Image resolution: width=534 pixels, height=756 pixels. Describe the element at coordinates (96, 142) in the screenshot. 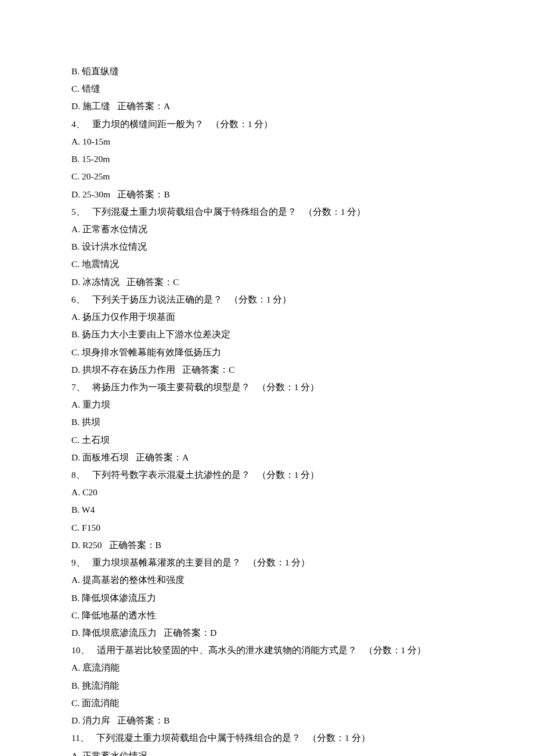

I see `option-text: 10-15m` at that location.